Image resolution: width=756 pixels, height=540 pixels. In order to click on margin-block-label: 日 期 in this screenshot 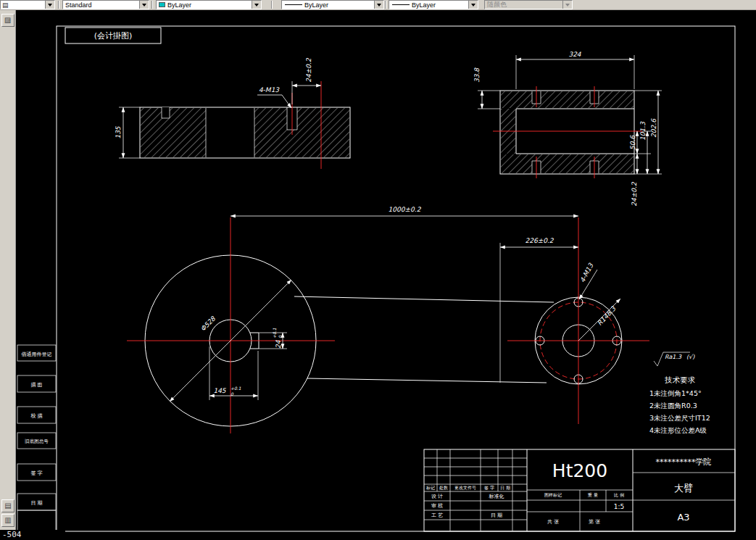, I will do `click(36, 503)`.